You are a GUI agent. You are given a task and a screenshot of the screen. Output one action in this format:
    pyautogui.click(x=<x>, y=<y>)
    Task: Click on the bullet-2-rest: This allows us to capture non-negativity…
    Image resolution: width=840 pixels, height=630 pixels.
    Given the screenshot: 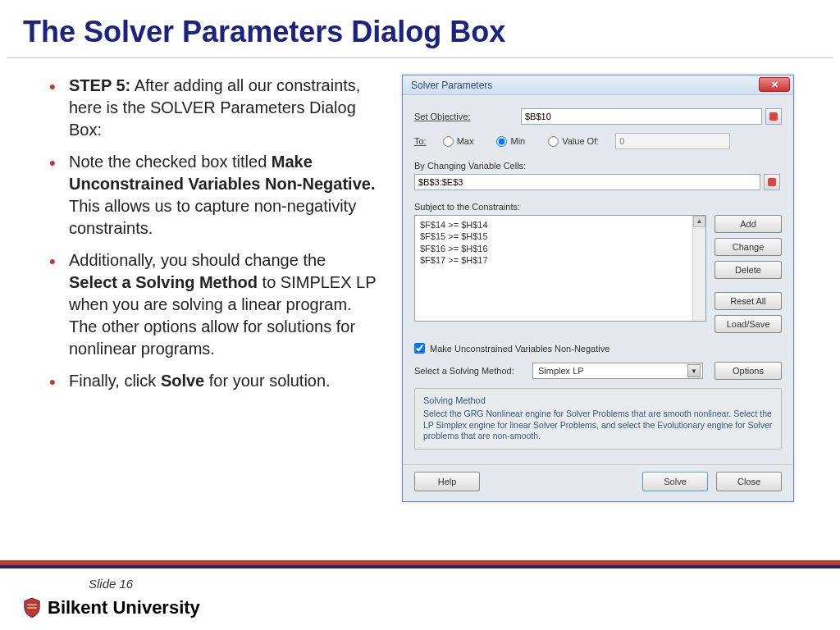 What is the action you would take?
    pyautogui.click(x=212, y=217)
    